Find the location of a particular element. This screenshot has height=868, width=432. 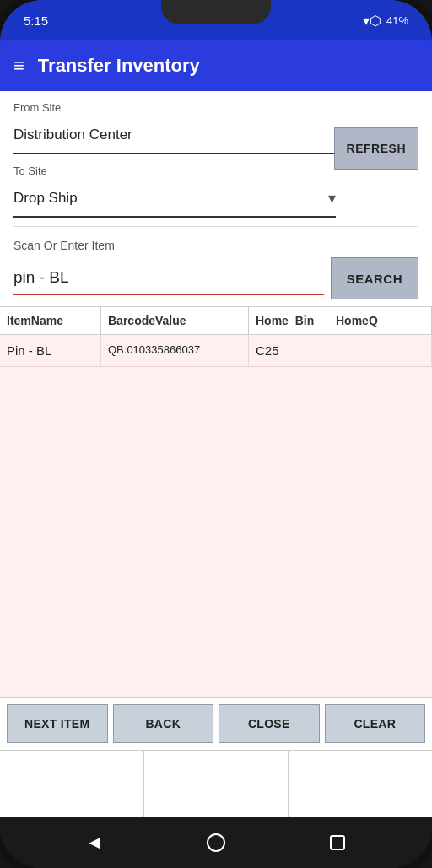

to-site-section: To Site Drop Ship ▾ is located at coordinates (216, 187).